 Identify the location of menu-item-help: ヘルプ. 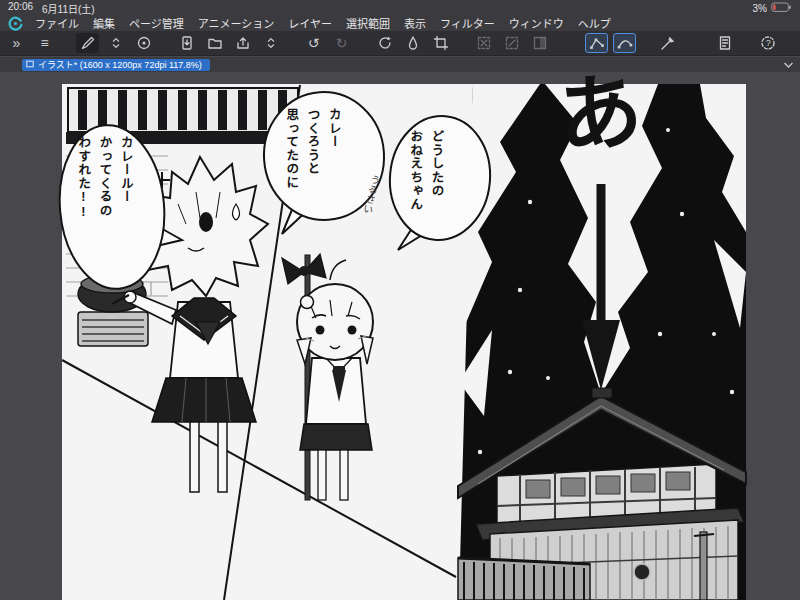
(594, 23).